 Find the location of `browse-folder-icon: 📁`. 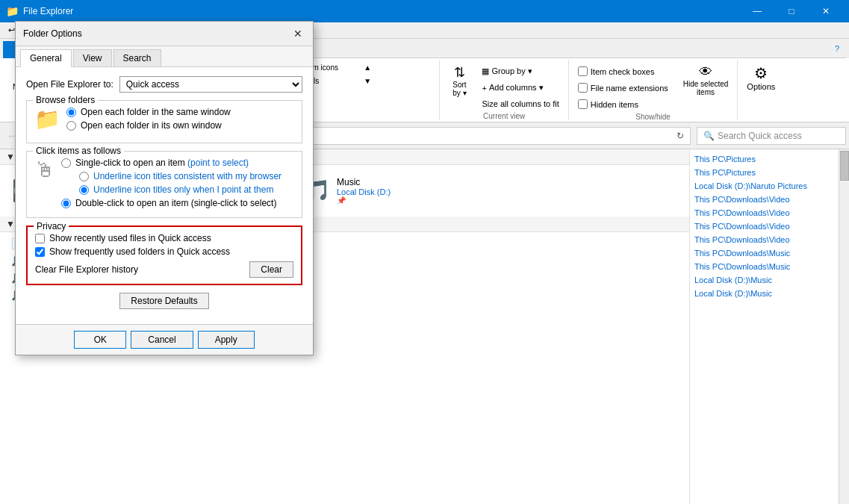

browse-folder-icon: 📁 is located at coordinates (48, 119).